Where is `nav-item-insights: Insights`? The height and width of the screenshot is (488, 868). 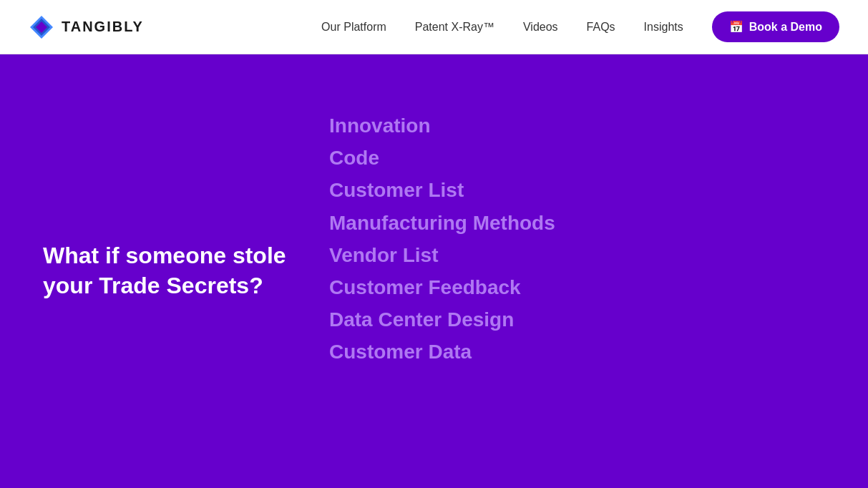 nav-item-insights: Insights is located at coordinates (664, 27).